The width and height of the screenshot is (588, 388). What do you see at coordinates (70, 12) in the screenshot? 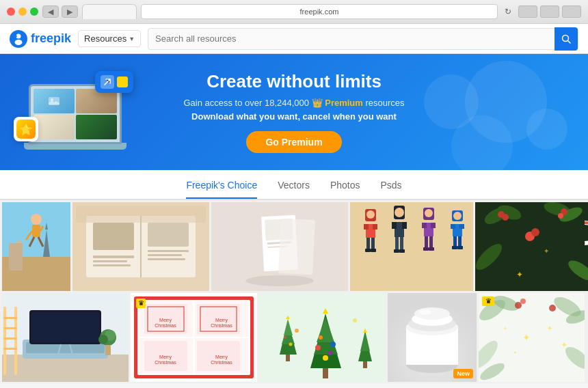
I see `forward-button: ▶` at bounding box center [70, 12].